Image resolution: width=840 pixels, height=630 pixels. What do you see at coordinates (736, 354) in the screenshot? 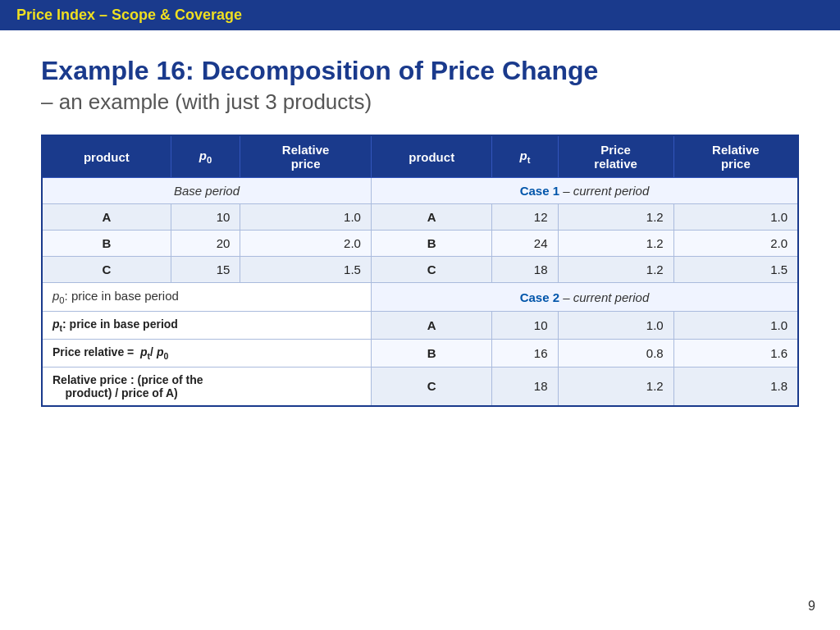
I see `case2-relprice-b: 1.6` at bounding box center [736, 354].